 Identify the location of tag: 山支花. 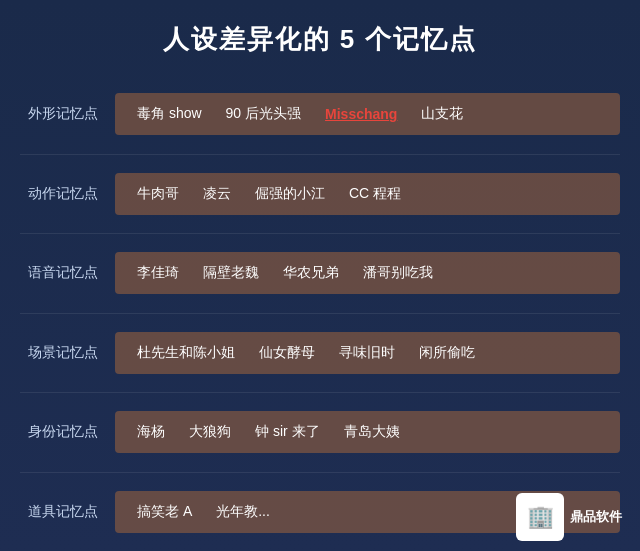
(442, 114).